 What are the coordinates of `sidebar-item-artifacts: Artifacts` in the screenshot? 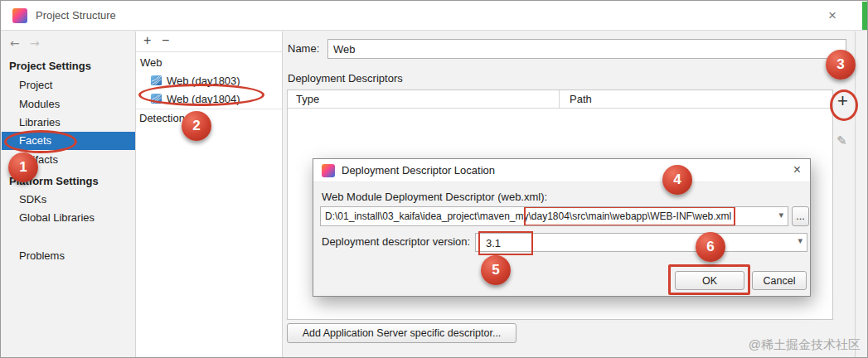 It's located at (68, 160).